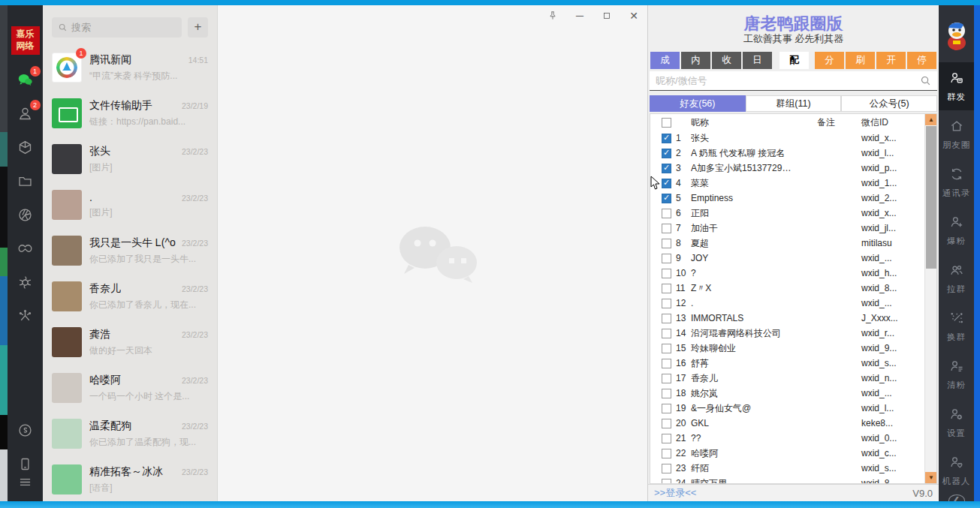 The image size is (980, 508). What do you see at coordinates (793, 168) in the screenshot?
I see `table-row: 3 A加多宝小斌15137729913 wxid_p...` at bounding box center [793, 168].